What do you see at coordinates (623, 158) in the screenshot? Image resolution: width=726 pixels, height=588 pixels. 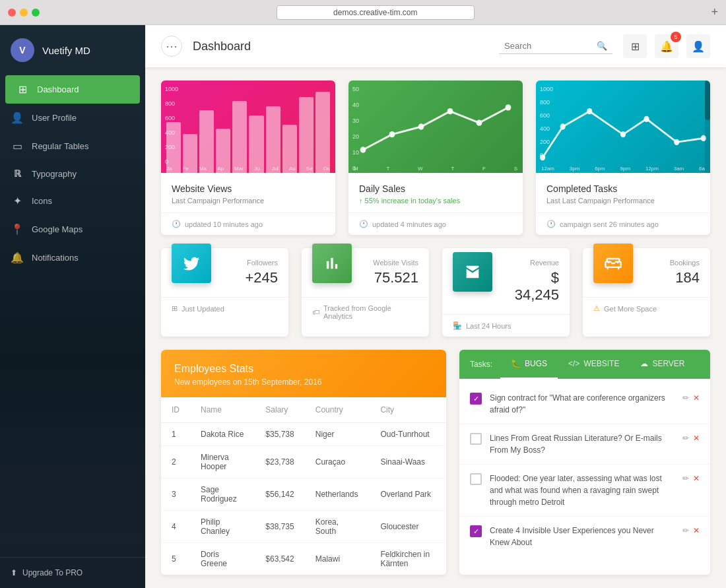 I see `completed-tasks-card: 1000 800 600 400 200 0` at bounding box center [623, 158].